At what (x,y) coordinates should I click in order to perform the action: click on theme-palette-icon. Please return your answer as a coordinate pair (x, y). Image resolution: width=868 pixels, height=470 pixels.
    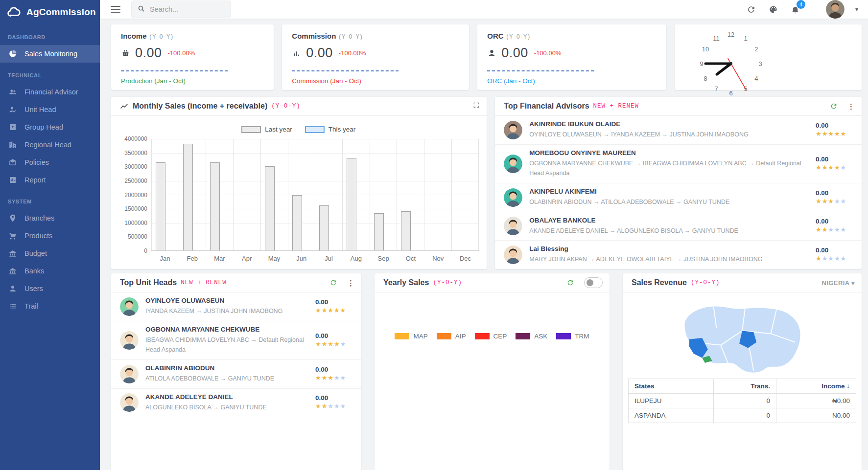
    Looking at the image, I should click on (774, 10).